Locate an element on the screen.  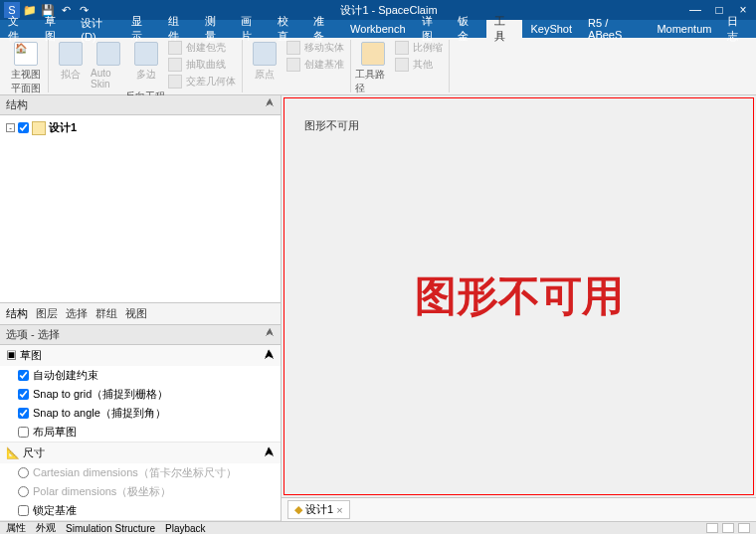
document-tabs: ◆ 设计1 × is located at coordinates (519, 509).